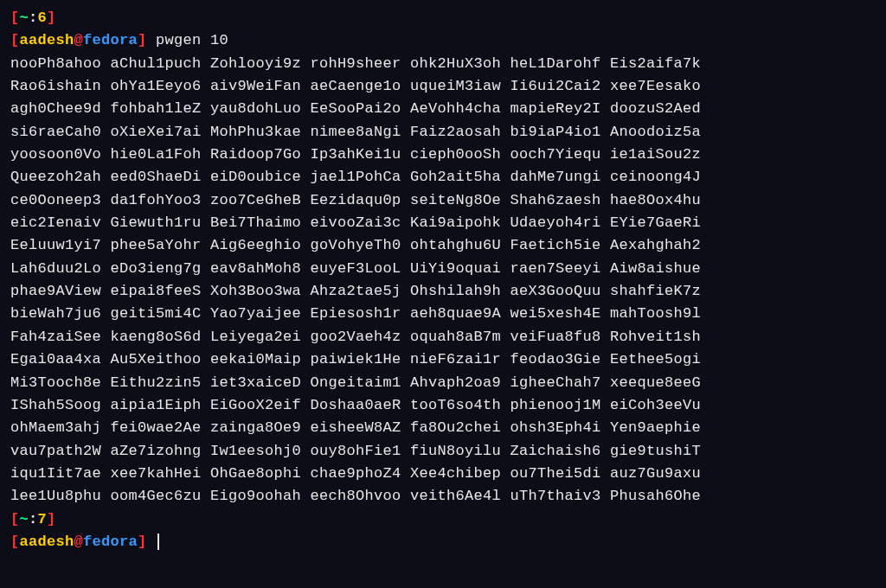 The width and height of the screenshot is (886, 588). I want to click on command-text: pwgen 10, so click(192, 40).